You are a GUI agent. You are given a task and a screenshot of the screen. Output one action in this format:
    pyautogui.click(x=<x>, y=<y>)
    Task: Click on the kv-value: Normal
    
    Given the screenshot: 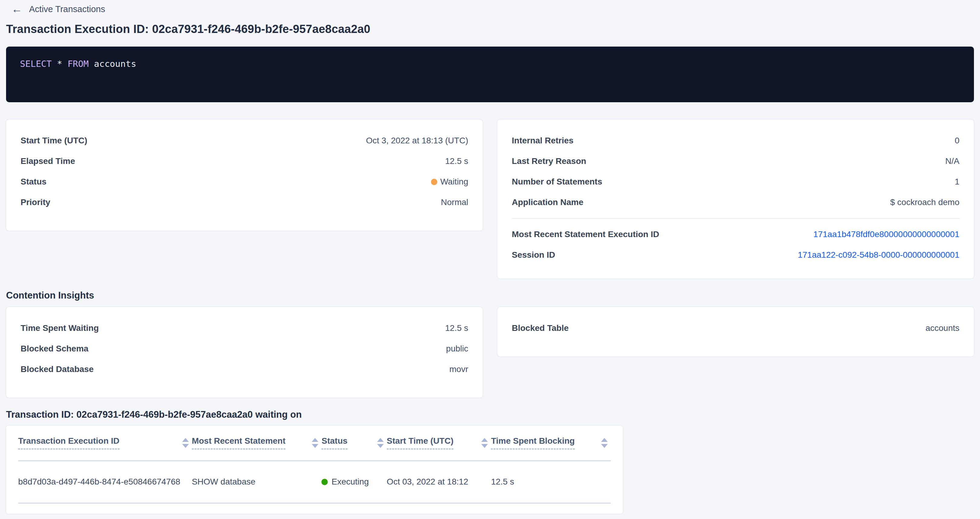 What is the action you would take?
    pyautogui.click(x=455, y=202)
    